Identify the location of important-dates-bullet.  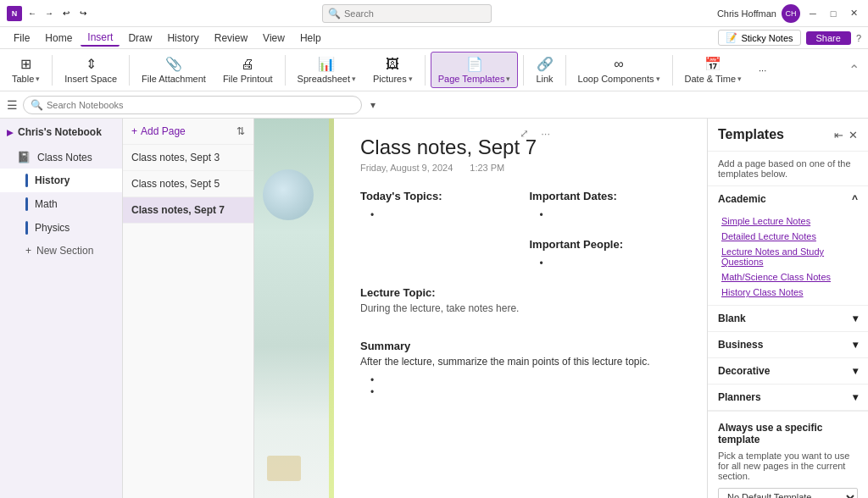
(606, 215).